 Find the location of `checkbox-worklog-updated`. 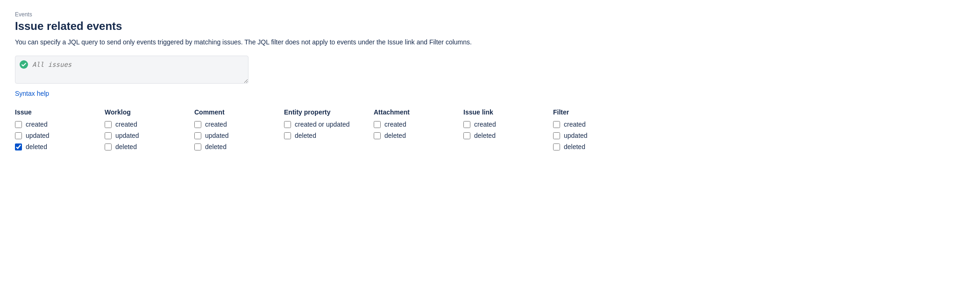

checkbox-worklog-updated is located at coordinates (108, 136).